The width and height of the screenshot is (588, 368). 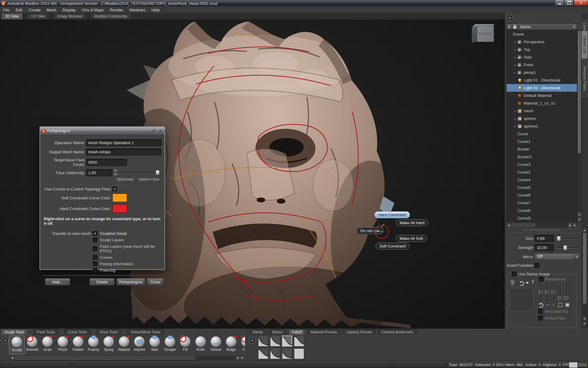 What do you see at coordinates (542, 142) in the screenshot?
I see `tree-item-curve1: Curve1` at bounding box center [542, 142].